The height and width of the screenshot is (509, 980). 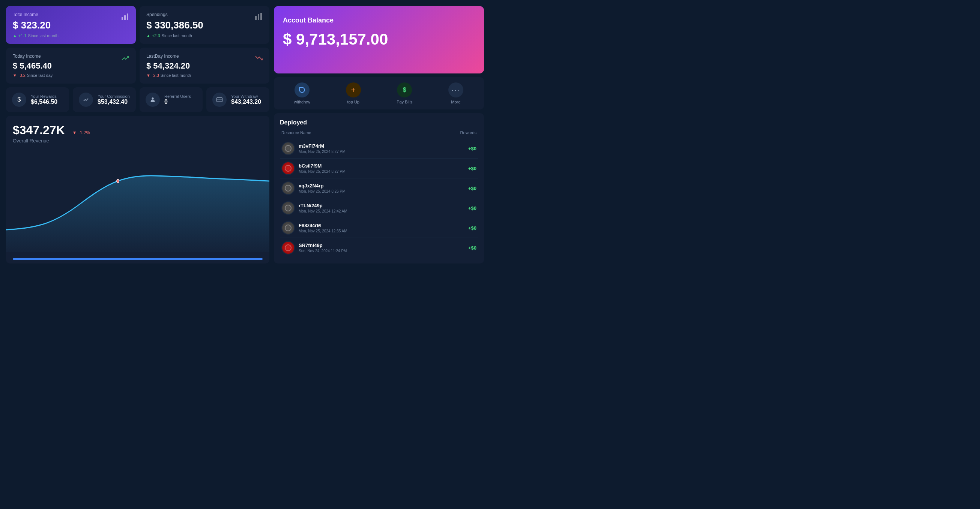 What do you see at coordinates (205, 14) in the screenshot?
I see `spendings-label: Spendings` at bounding box center [205, 14].